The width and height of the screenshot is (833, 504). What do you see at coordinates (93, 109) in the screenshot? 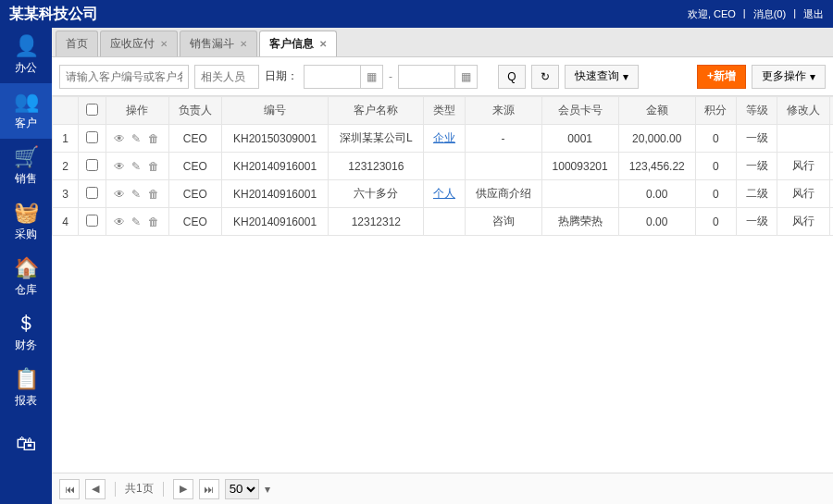
I see `select-all-checkbox` at bounding box center [93, 109].